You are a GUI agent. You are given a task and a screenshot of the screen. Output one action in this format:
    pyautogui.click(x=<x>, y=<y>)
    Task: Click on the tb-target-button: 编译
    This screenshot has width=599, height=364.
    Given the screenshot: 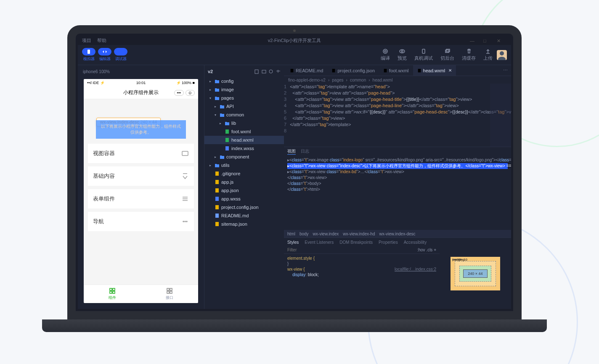 What is the action you would take?
    pyautogui.click(x=385, y=55)
    